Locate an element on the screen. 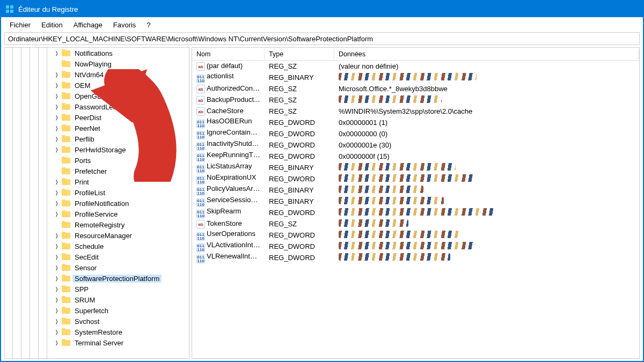  tree-item: ❯SPP is located at coordinates (97, 289).